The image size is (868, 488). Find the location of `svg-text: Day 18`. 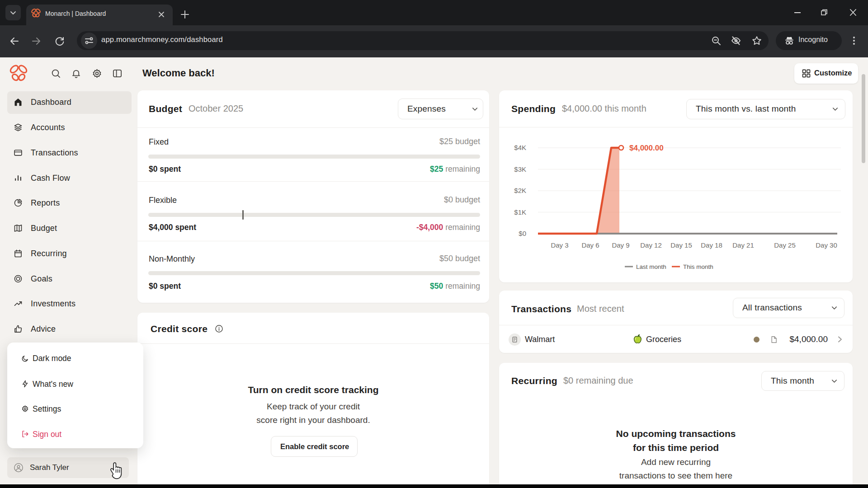

svg-text: Day 18 is located at coordinates (712, 245).